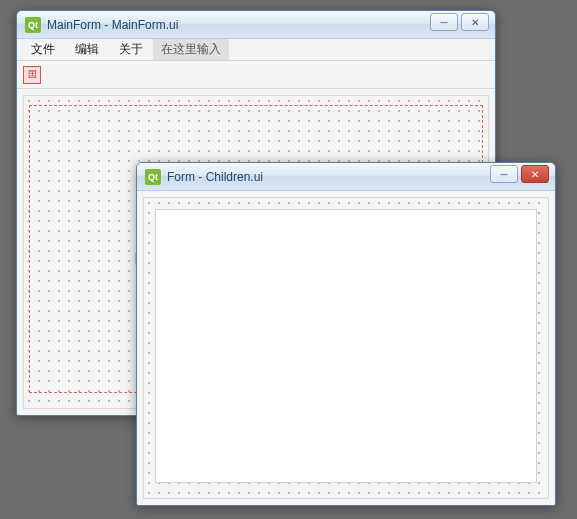  I want to click on child-titlebar: Qt Form - Children.ui ─ ✕, so click(346, 177).